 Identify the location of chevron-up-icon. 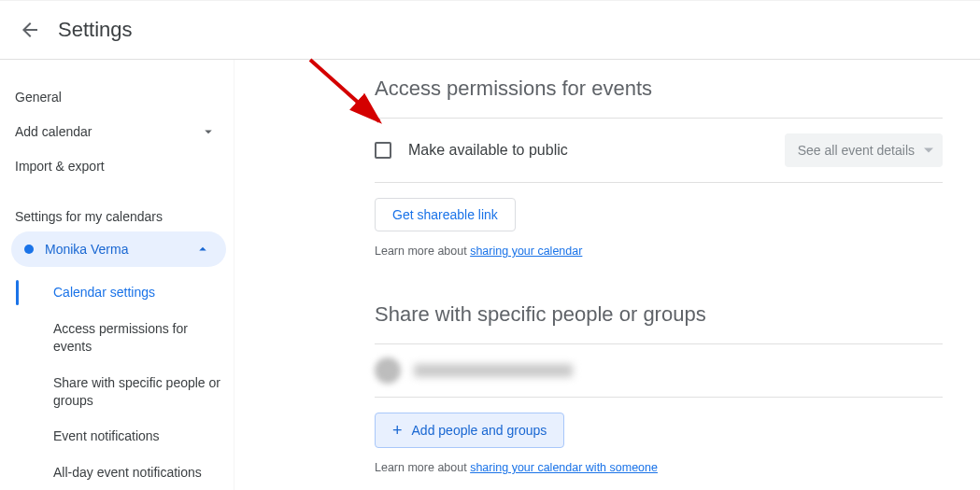
(203, 249).